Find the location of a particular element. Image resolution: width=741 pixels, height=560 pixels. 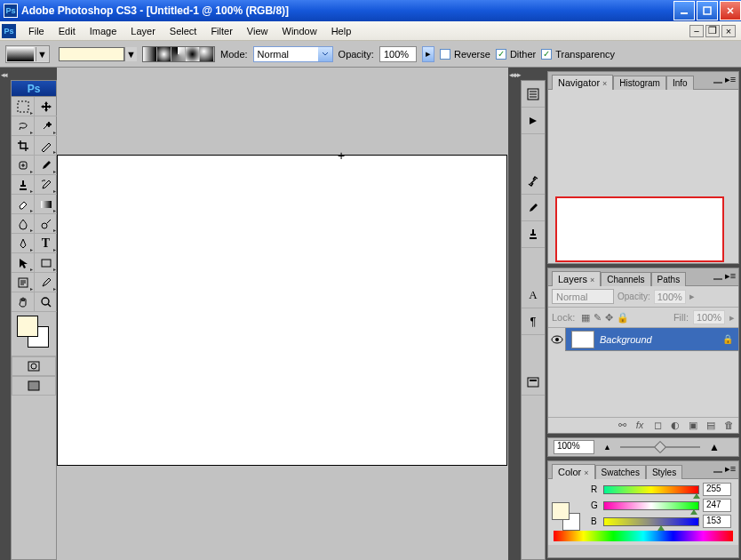

styles-tab: Styles is located at coordinates (665, 472).